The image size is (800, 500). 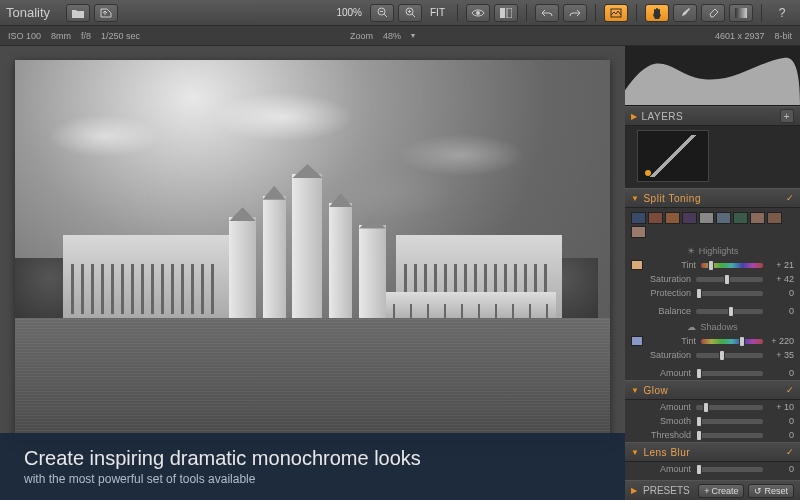 What do you see at coordinates (712, 225) in the screenshot?
I see `color-swatches` at bounding box center [712, 225].